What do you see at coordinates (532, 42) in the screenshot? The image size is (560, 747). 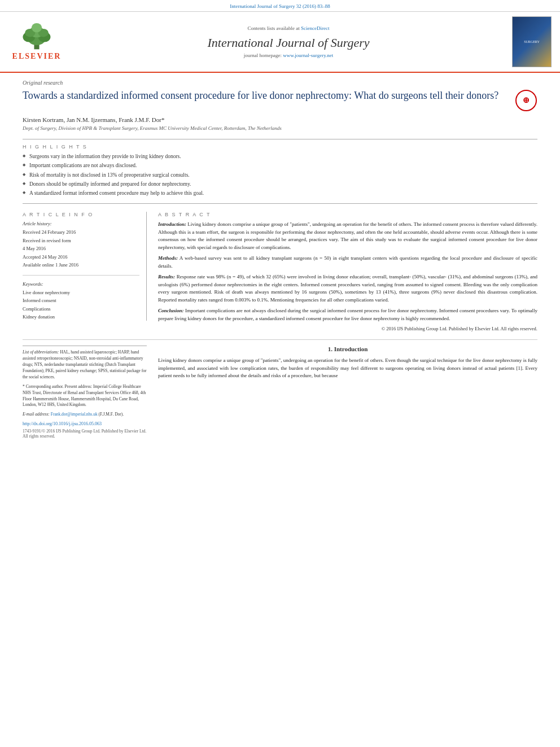 I see `journal-cover-area: SURGERY` at bounding box center [532, 42].